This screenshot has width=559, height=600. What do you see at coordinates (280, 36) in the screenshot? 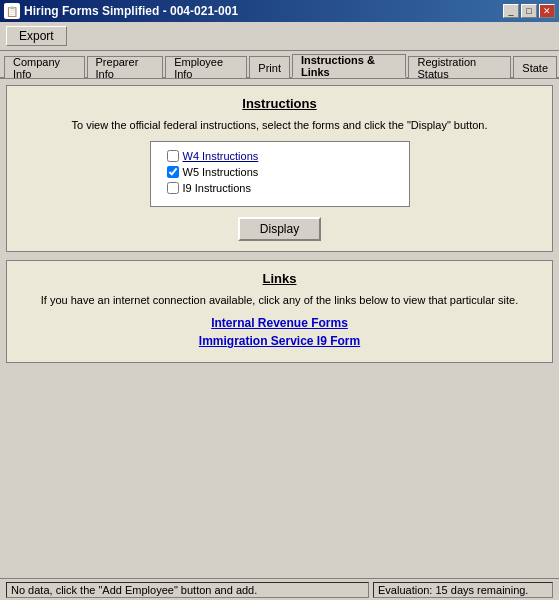
I see `toolbar: Export` at bounding box center [280, 36].